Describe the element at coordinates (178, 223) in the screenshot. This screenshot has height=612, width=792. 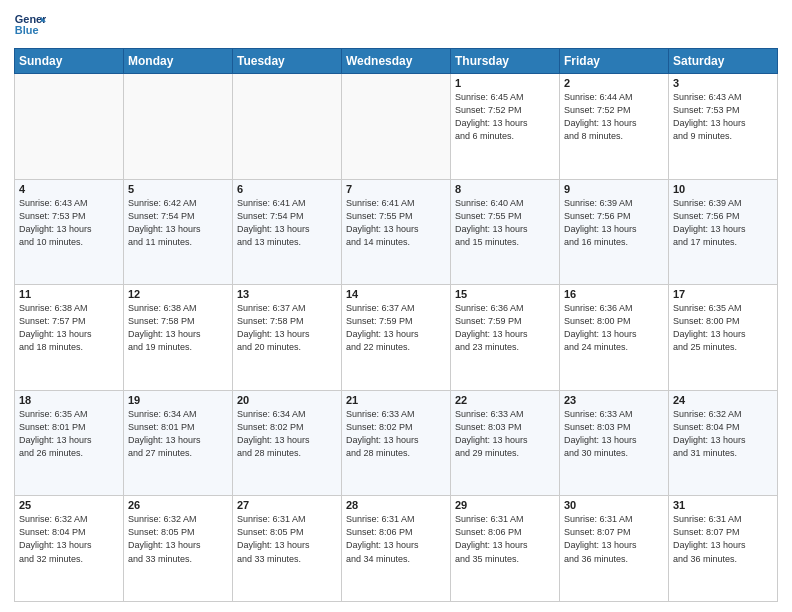
I see `day-info: Sunrise: 6:42 AM Sunset: 7:54 PM Dayligh…` at that location.